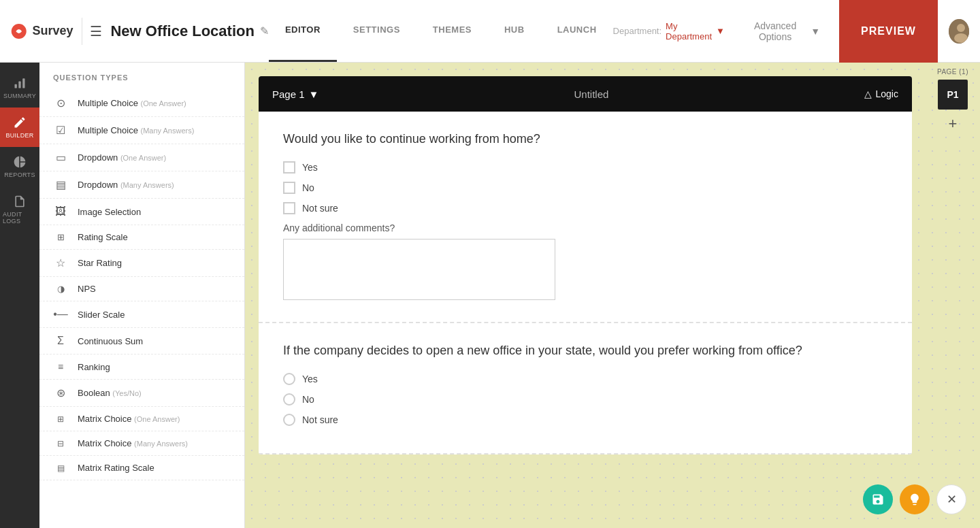  Describe the element at coordinates (61, 341) in the screenshot. I see `sigma-icon: Σ` at that location.